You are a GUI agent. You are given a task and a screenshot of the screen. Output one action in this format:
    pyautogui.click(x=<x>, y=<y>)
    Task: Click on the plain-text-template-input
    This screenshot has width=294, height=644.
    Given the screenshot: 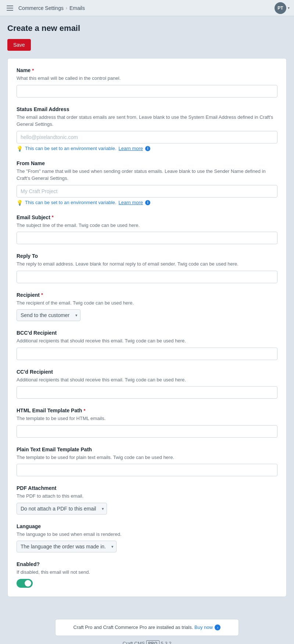 What is the action you would take?
    pyautogui.click(x=147, y=470)
    